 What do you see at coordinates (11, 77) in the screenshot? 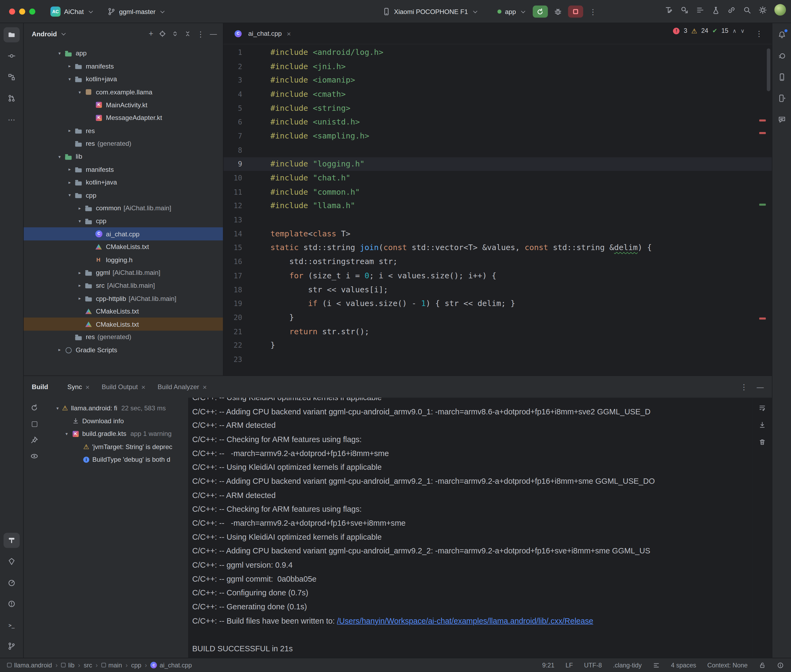
I see `structure-tool-button` at bounding box center [11, 77].